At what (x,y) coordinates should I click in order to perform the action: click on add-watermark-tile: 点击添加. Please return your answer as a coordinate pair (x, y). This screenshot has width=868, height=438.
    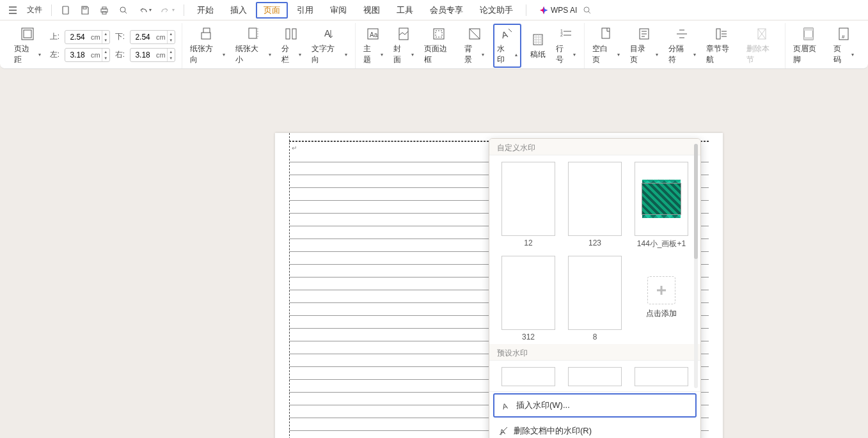
    Looking at the image, I should click on (661, 299).